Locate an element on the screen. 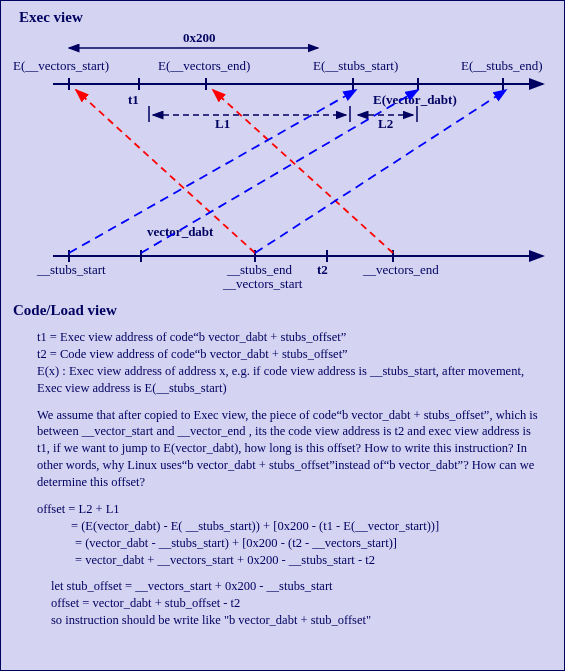 Image resolution: width=565 pixels, height=671 pixels. p4: let stub_offset = __vectors_start + 0x20… is located at coordinates (298, 604).